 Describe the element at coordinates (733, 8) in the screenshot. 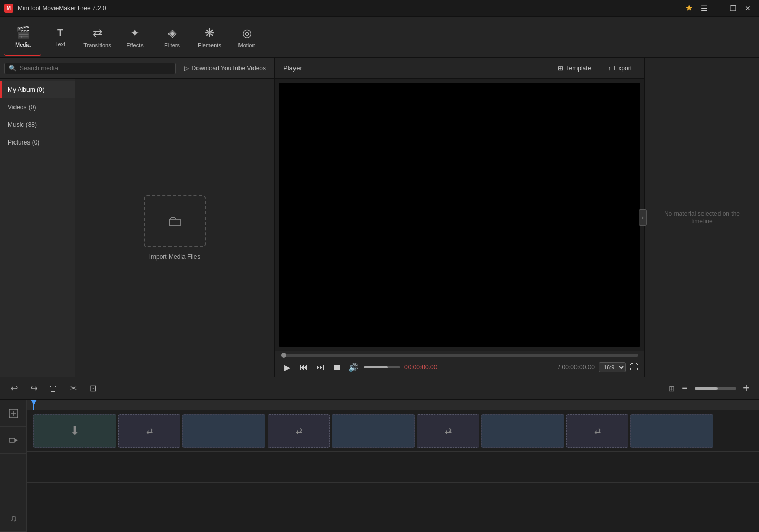

I see `restore-button: ❐` at that location.